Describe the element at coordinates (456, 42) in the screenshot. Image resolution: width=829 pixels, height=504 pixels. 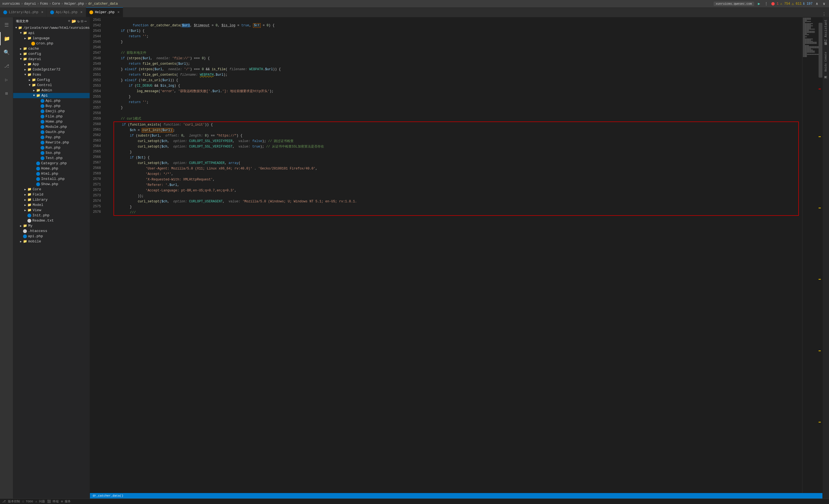
I see `code-line-2545: }` at that location.